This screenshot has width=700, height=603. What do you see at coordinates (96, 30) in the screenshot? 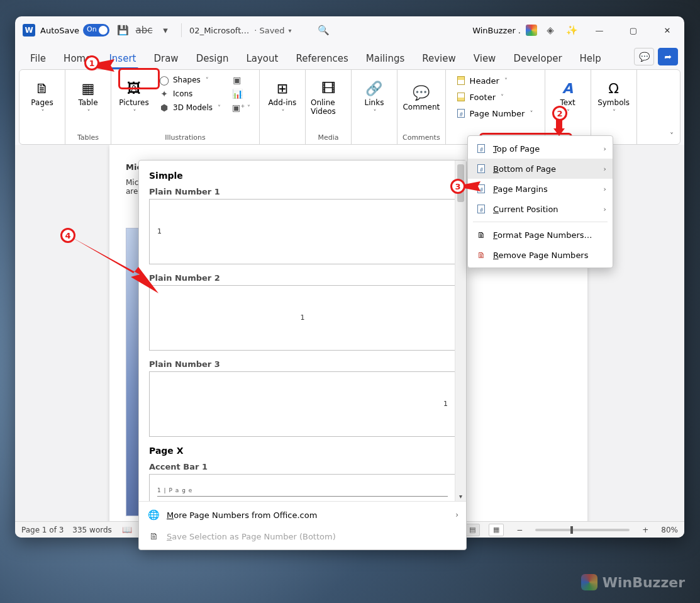
I see `autosave-switch: On` at bounding box center [96, 30].